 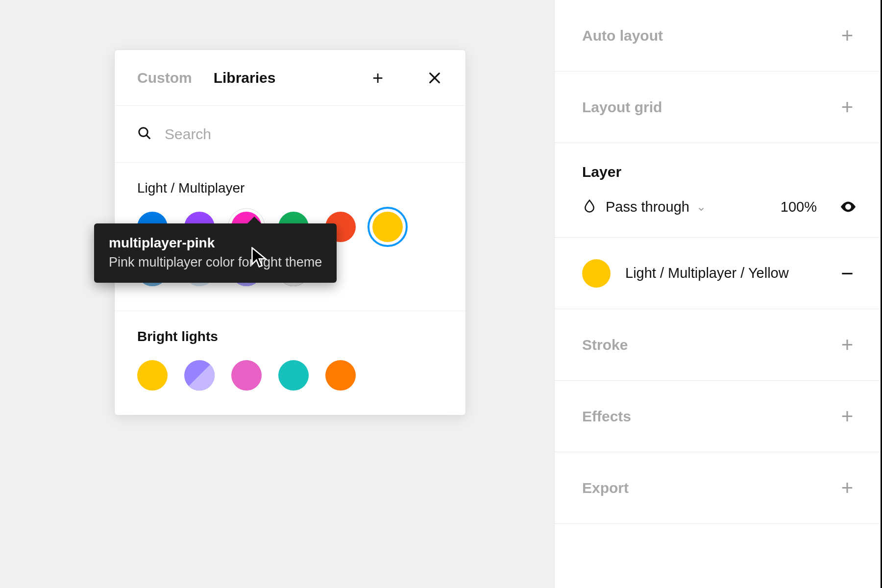 I want to click on opacity-value: 100%, so click(x=799, y=207).